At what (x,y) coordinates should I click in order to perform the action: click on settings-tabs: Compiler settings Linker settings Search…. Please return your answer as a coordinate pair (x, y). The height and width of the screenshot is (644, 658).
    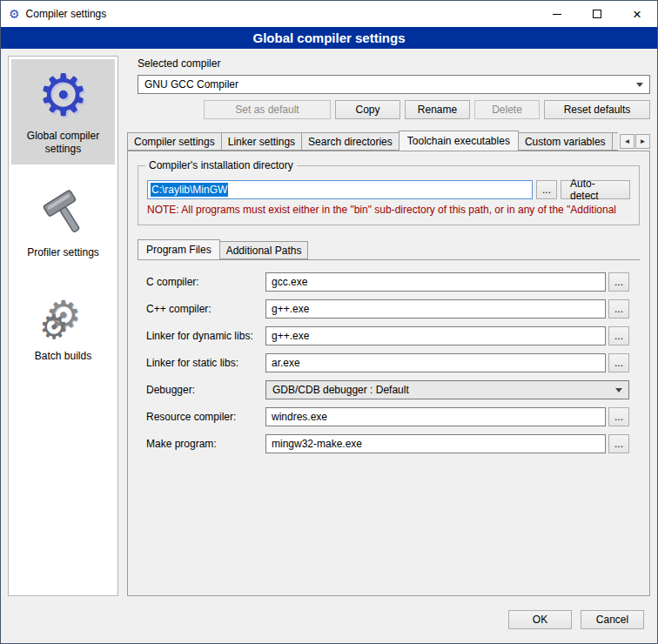
    Looking at the image, I should click on (388, 141).